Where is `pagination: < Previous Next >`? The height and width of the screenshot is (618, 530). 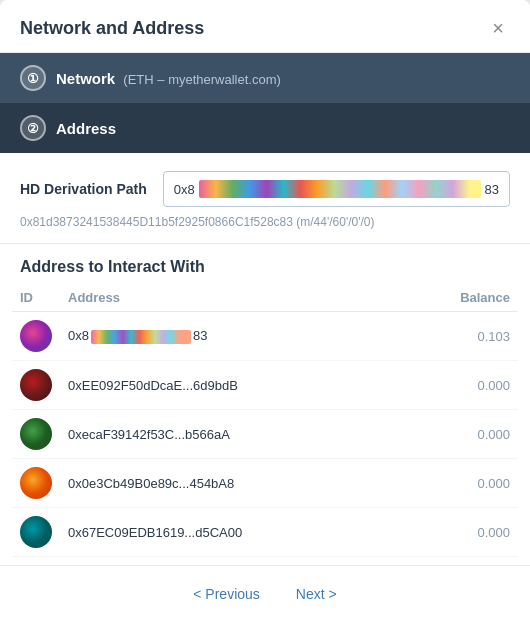 pagination: < Previous Next > is located at coordinates (265, 592).